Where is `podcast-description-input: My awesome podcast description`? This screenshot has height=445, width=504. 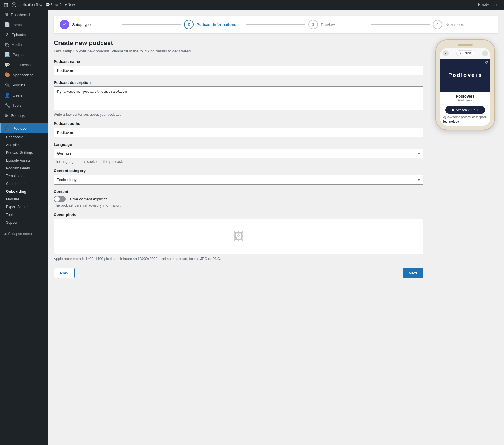
podcast-description-input: My awesome podcast description is located at coordinates (239, 98).